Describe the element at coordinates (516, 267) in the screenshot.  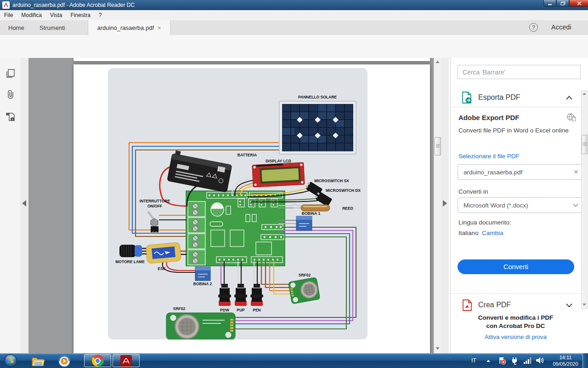
I see `convert-button: Converti` at that location.